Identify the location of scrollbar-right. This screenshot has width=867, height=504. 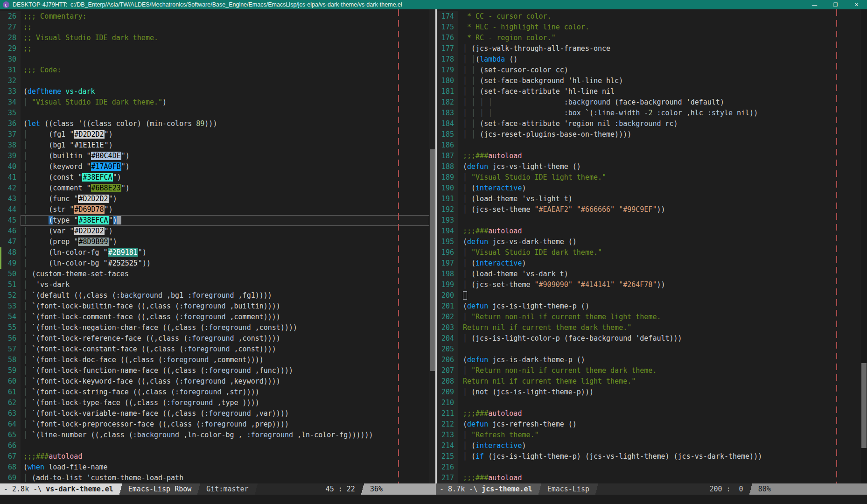
(864, 246).